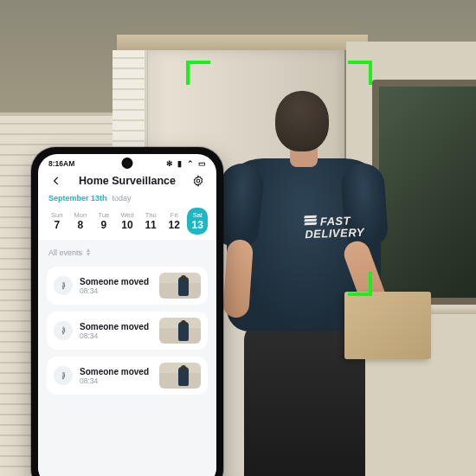 This screenshot has height=476, width=476. What do you see at coordinates (197, 225) in the screenshot?
I see `calendar-num: 13` at bounding box center [197, 225].